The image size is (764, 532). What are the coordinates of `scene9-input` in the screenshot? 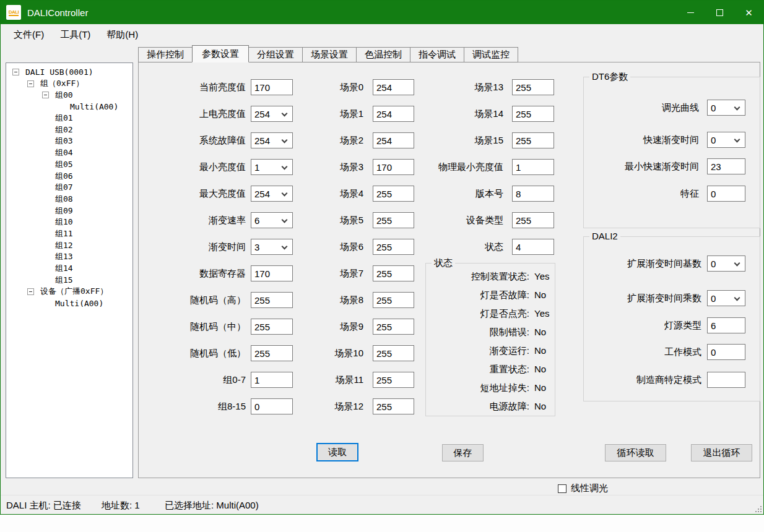 It's located at (394, 327).